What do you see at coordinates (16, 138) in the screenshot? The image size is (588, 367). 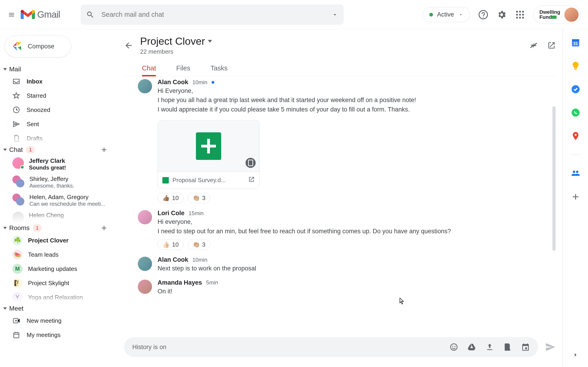 I see `file-icon` at bounding box center [16, 138].